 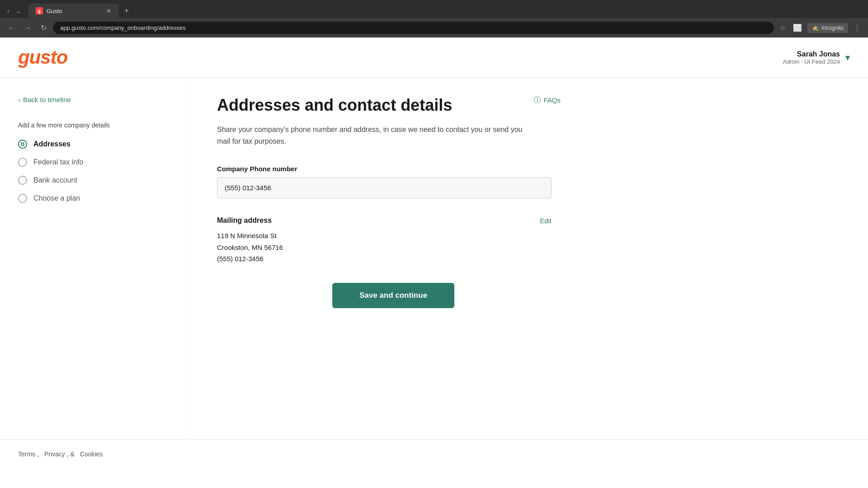 I want to click on phone-number-section: Company Phone number, so click(x=393, y=182).